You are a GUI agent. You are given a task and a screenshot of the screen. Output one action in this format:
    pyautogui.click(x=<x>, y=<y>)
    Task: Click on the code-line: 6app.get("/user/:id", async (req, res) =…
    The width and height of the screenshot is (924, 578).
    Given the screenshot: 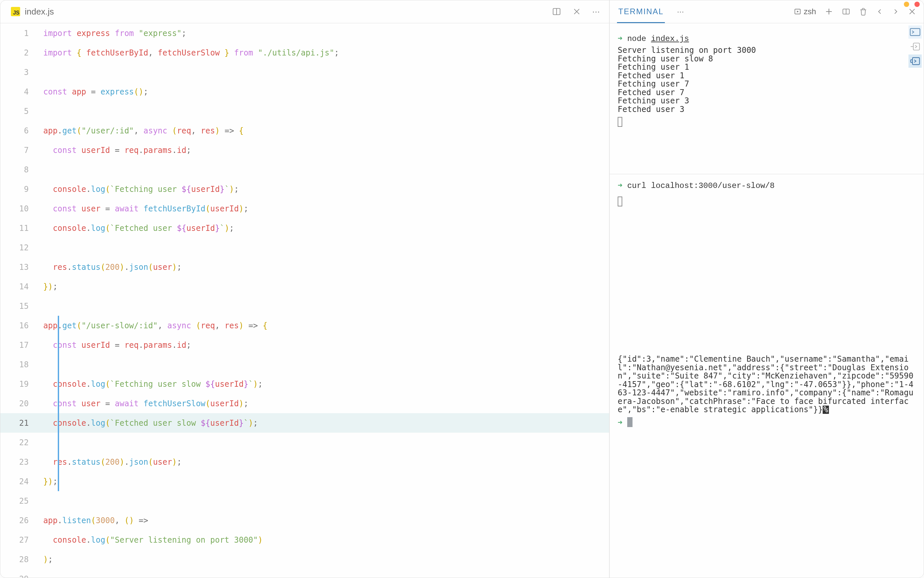 What is the action you would take?
    pyautogui.click(x=305, y=131)
    